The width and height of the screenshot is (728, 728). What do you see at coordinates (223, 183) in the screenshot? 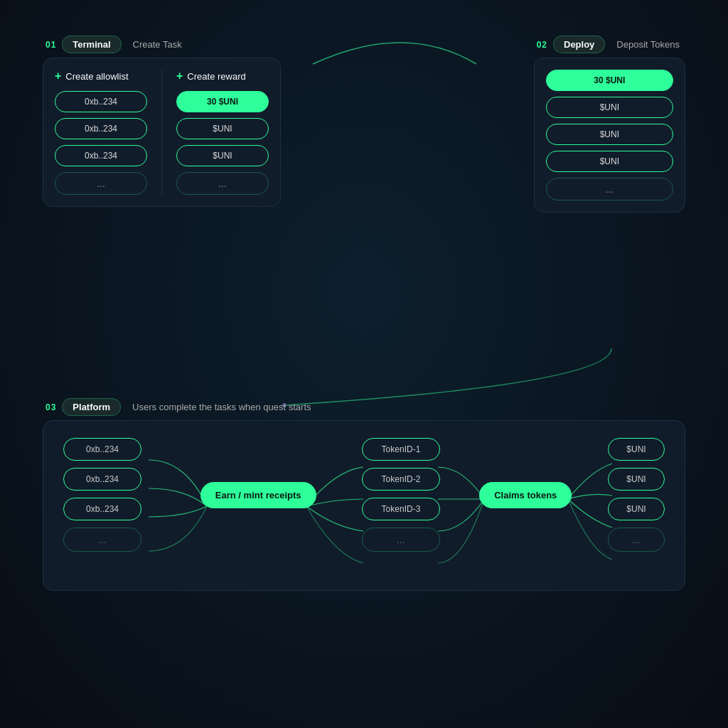
I see `reward-dots: ...` at bounding box center [223, 183].